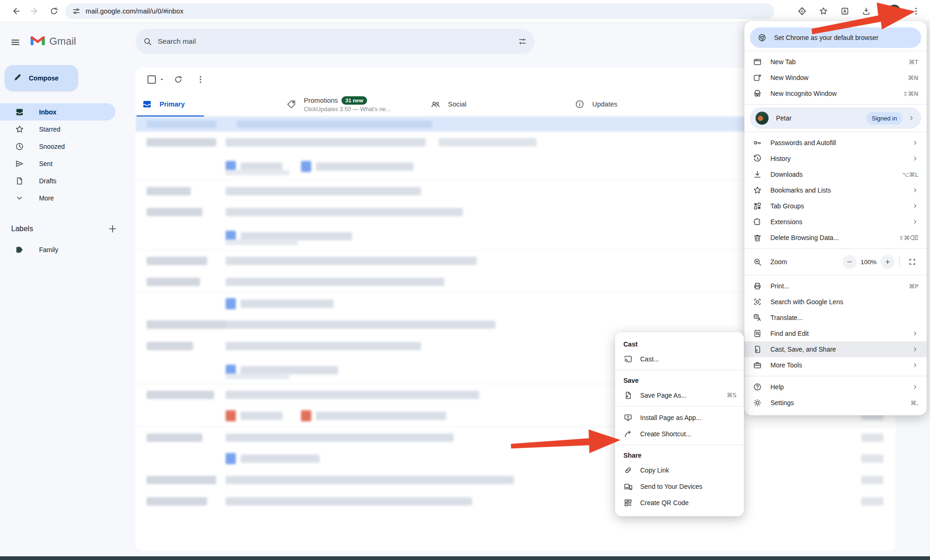 The image size is (930, 560). Describe the element at coordinates (836, 387) in the screenshot. I see `menu-item-help: Help` at that location.